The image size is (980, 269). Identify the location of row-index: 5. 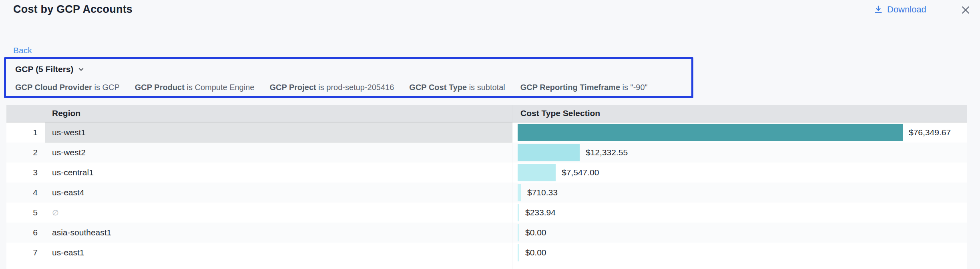
(26, 213).